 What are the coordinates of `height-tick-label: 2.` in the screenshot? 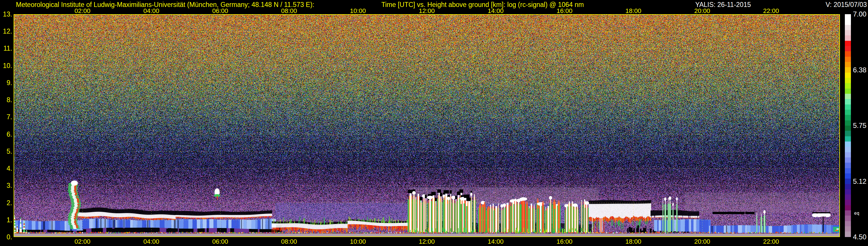 It's located at (6, 203).